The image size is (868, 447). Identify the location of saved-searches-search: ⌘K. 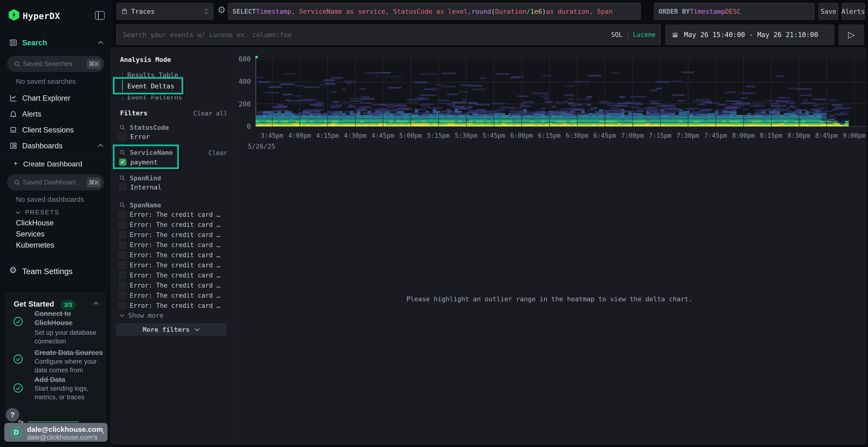
(56, 64).